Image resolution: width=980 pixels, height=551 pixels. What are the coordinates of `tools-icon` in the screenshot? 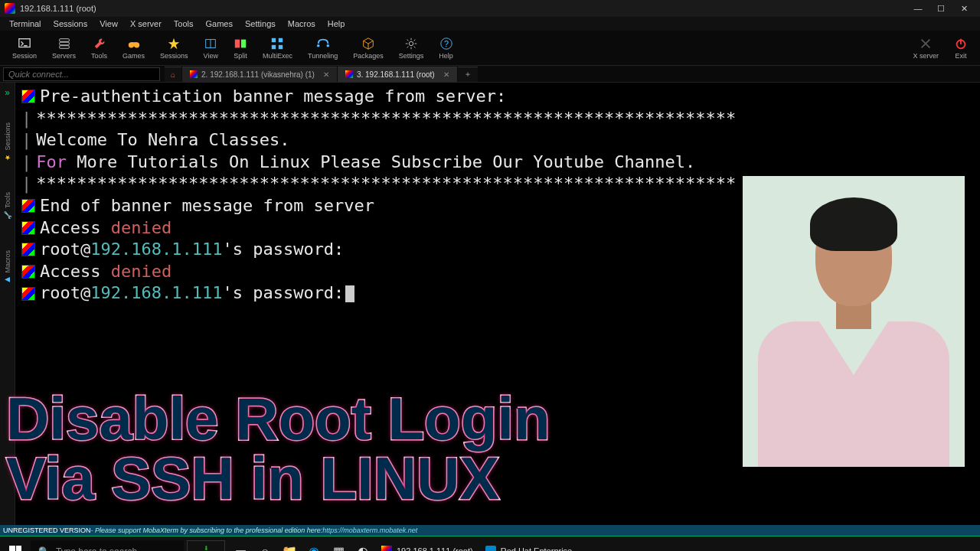 It's located at (100, 44).